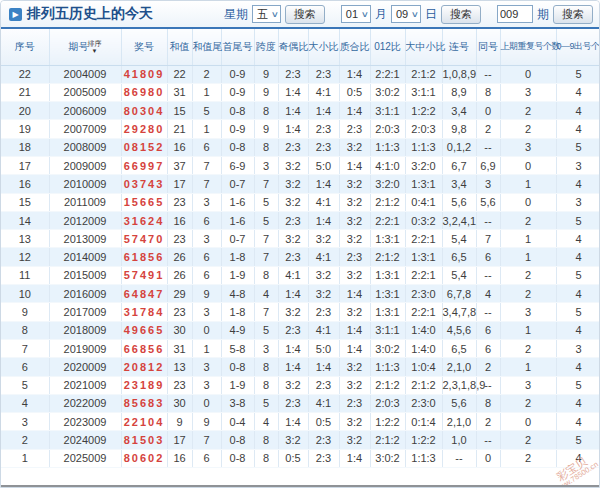 The image size is (600, 488). Describe the element at coordinates (144, 458) in the screenshot. I see `cell-winning-number: 80602` at that location.